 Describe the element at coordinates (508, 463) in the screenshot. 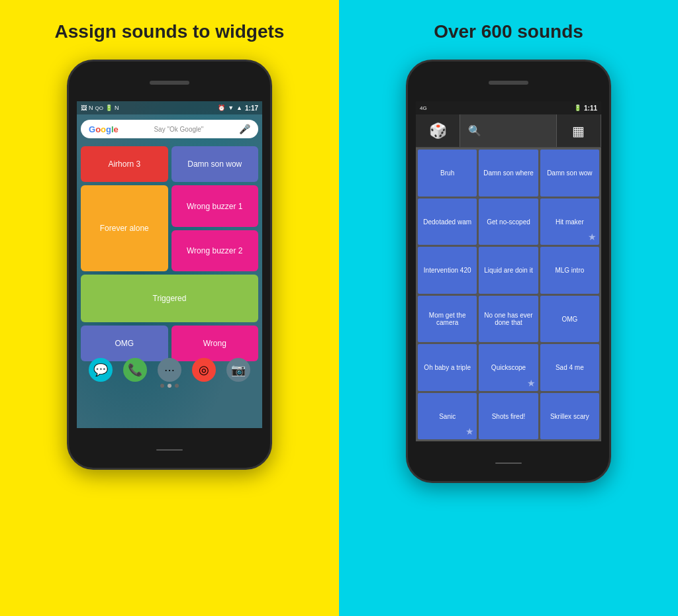

I see `phone-bottom-bar-right` at that location.